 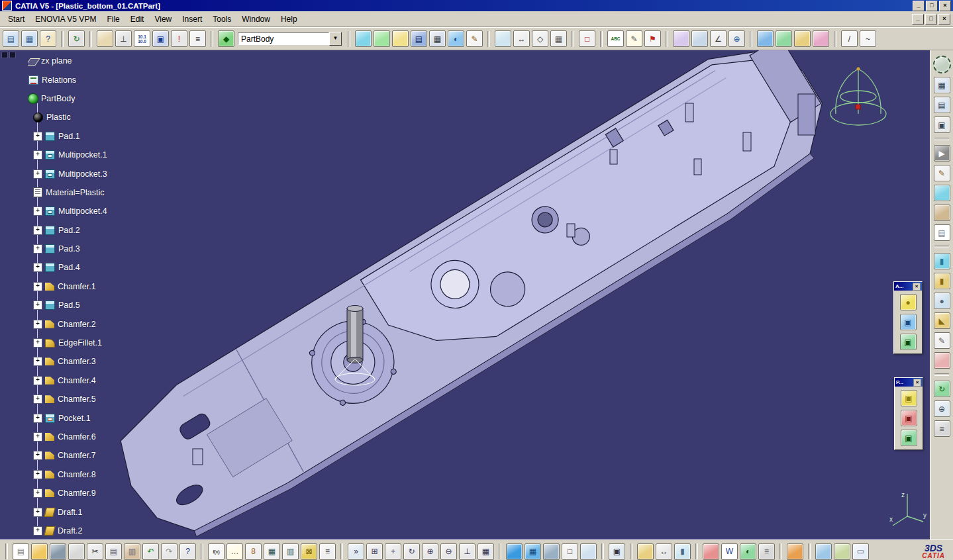 I want to click on capture-icon, so click(x=503, y=38).